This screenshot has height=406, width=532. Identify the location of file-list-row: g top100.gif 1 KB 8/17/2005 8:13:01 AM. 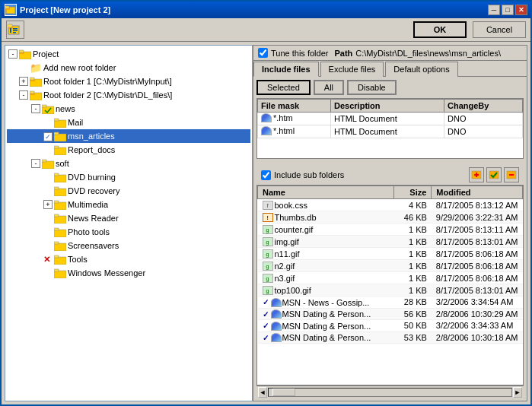
(390, 290).